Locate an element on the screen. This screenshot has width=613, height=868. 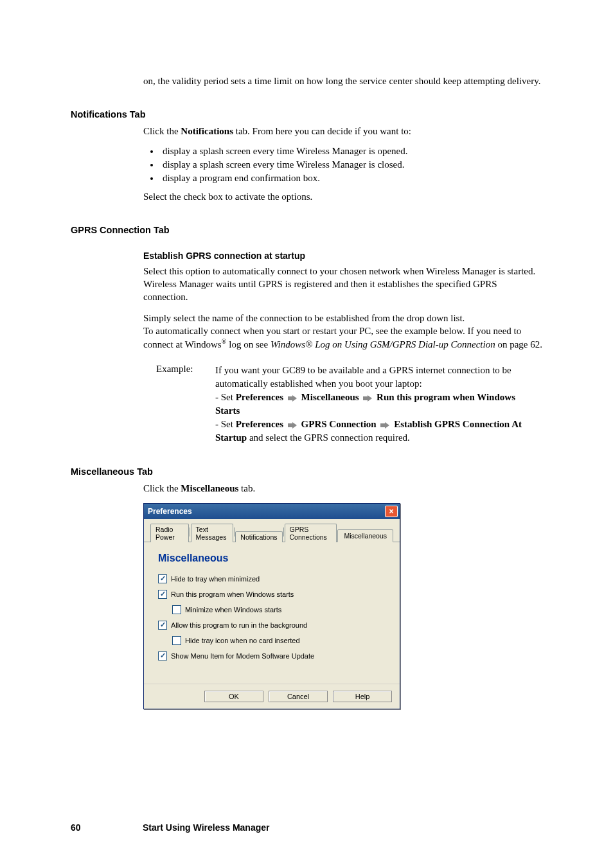
footer-title: Start Using Wireless Manager is located at coordinates (206, 828).